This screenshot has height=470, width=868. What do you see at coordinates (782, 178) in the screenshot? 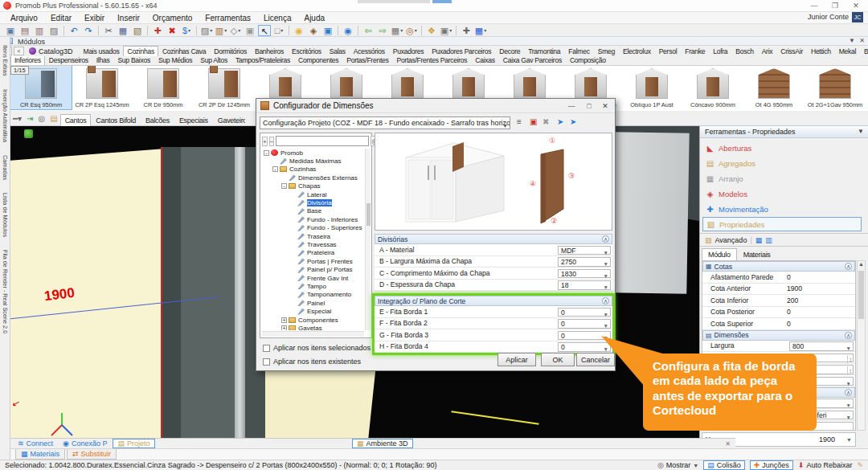
I see `tool-item: ▦ Arranjo` at bounding box center [782, 178].